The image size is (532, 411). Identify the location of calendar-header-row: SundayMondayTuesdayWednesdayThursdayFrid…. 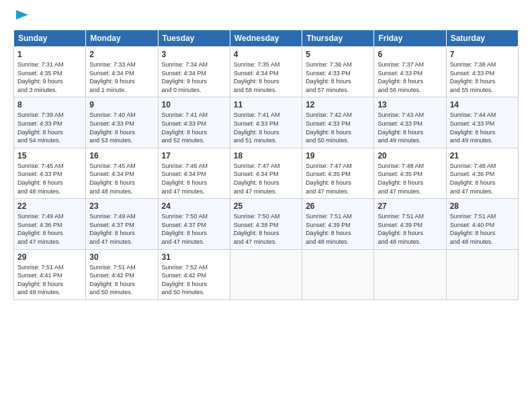
(266, 39).